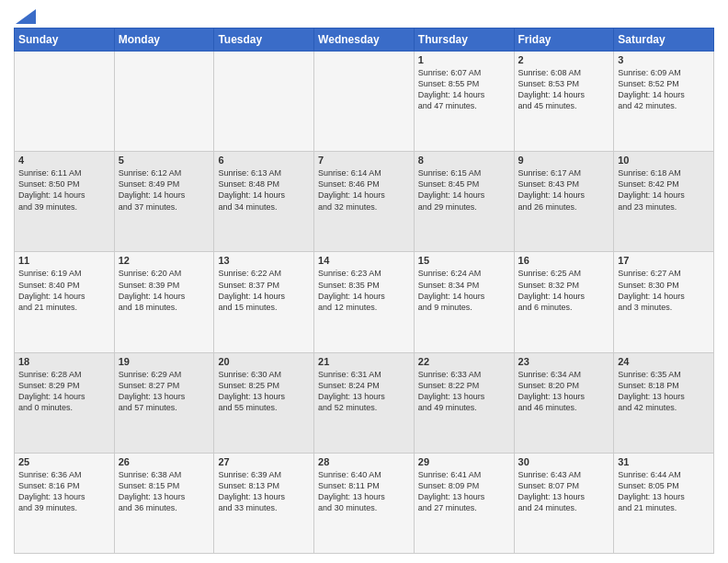 This screenshot has width=728, height=563. I want to click on day-number: 14, so click(364, 260).